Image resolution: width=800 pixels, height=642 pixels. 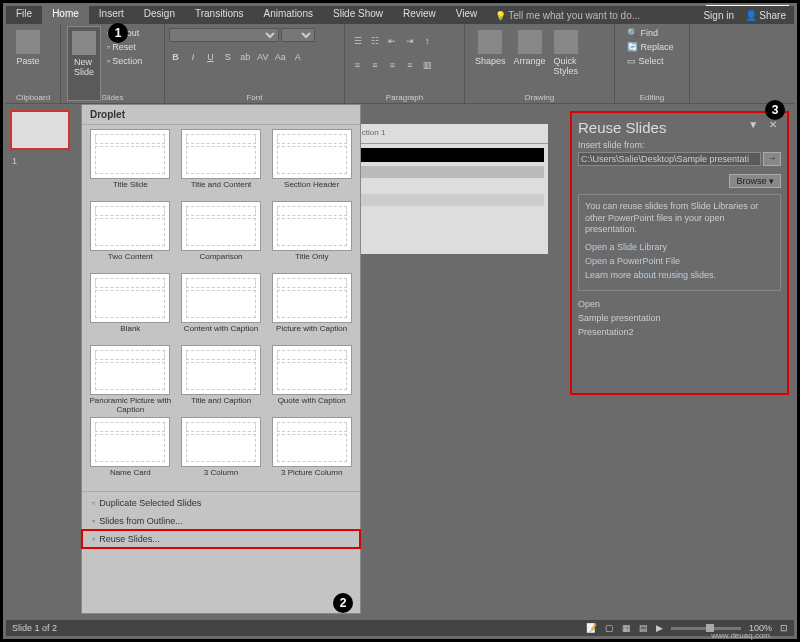 What do you see at coordinates (280, 57) in the screenshot?
I see `case-button: Aa` at bounding box center [280, 57].